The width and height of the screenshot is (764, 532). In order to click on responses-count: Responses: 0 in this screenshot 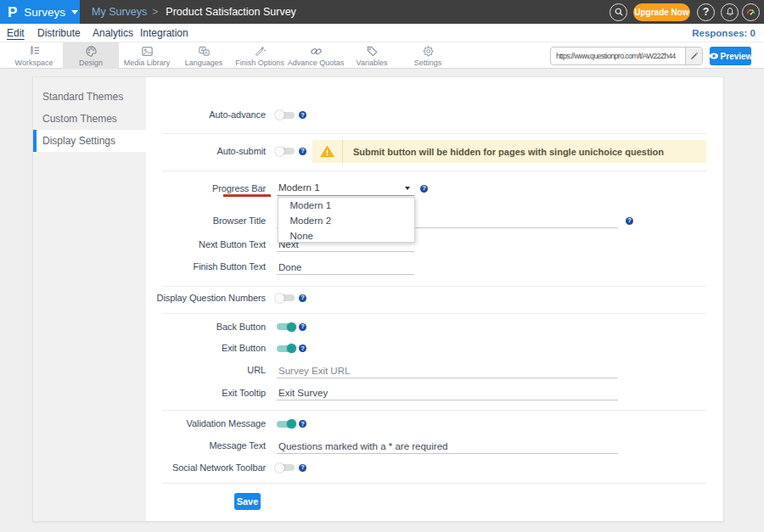, I will do `click(723, 33)`.